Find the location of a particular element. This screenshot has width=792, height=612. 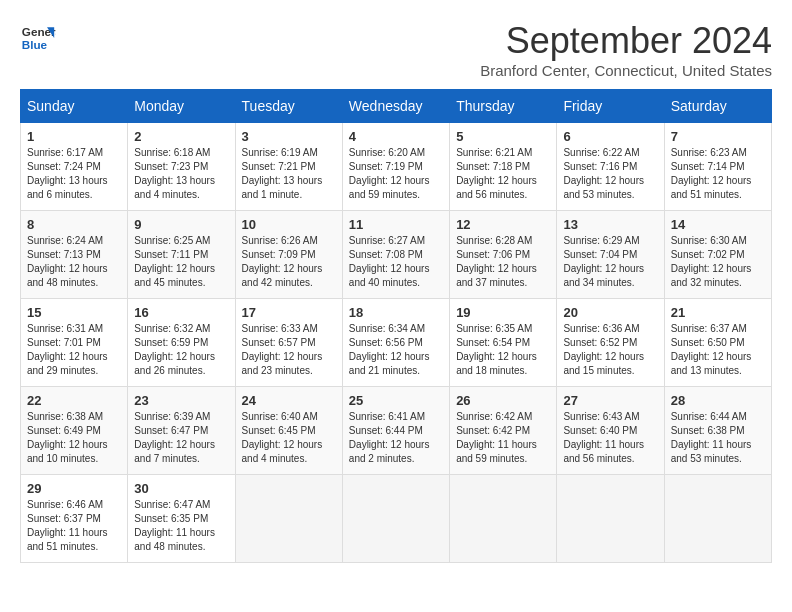

day-info: Sunrise: 6:24 AM Sunset: 7:13 PM Dayligh… is located at coordinates (68, 262).